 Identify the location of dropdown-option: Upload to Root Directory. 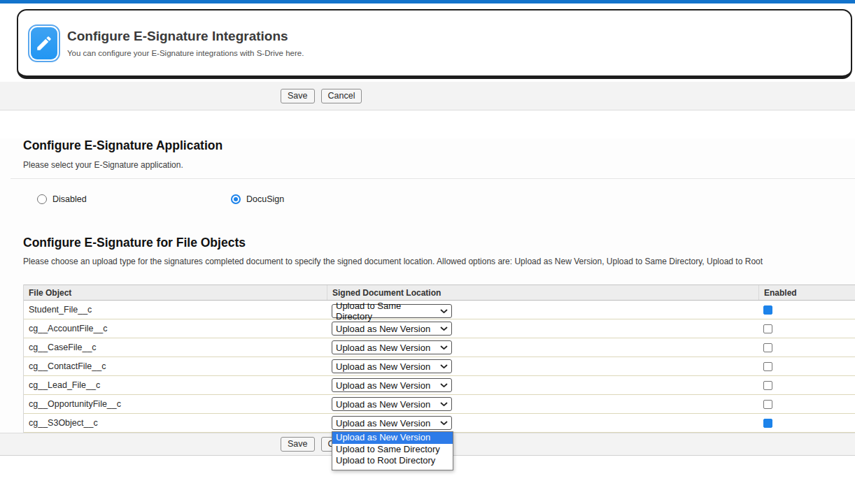
(393, 461).